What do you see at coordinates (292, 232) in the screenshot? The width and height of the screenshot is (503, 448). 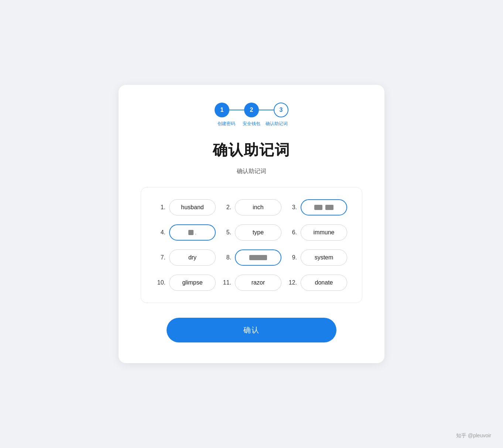 I see `word-number-6: 6.` at bounding box center [292, 232].